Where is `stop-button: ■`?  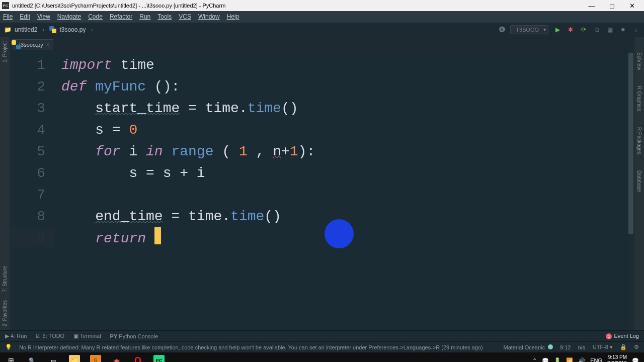 stop-button: ■ is located at coordinates (623, 30).